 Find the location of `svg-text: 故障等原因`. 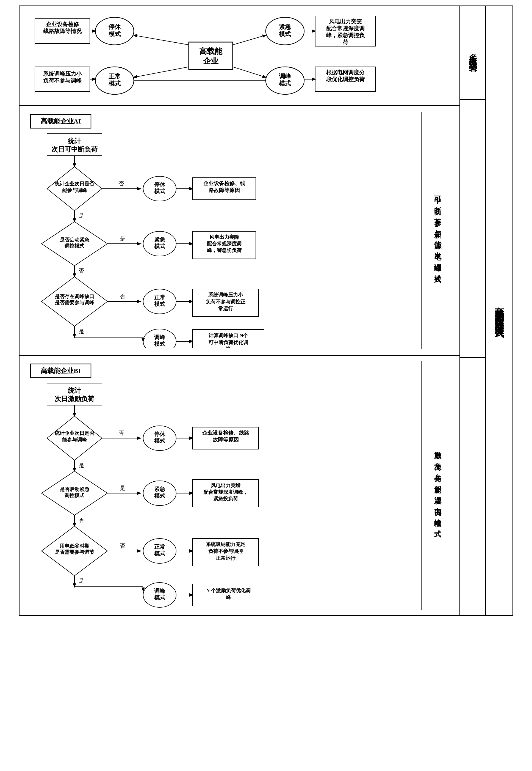

svg-text: 故障等原因 is located at coordinates (226, 440).